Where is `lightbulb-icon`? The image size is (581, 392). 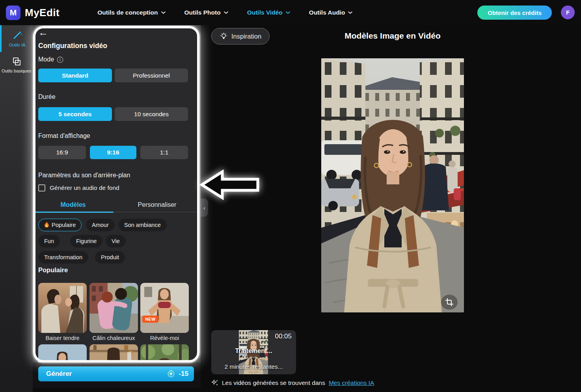 lightbulb-icon is located at coordinates (224, 36).